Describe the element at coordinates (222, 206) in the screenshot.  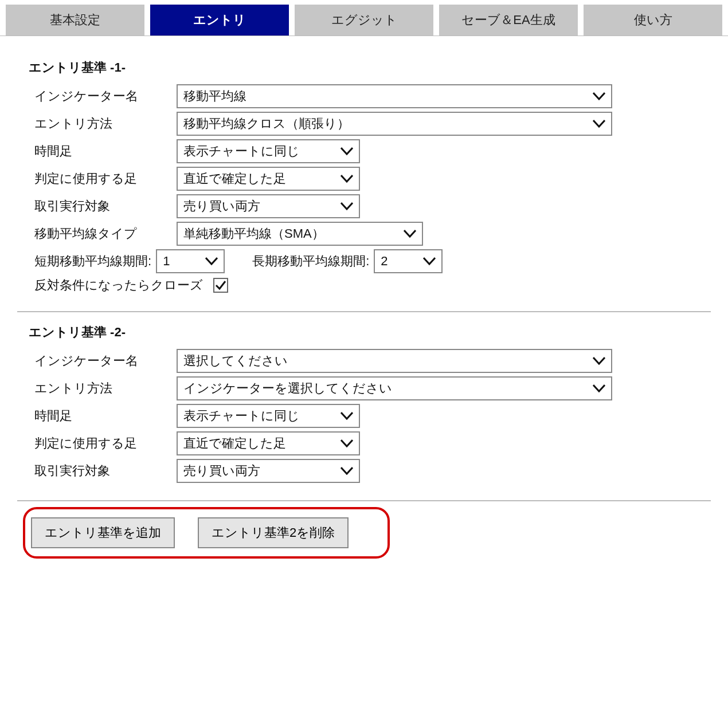
I see `target-value-1: 売り買い両方` at that location.